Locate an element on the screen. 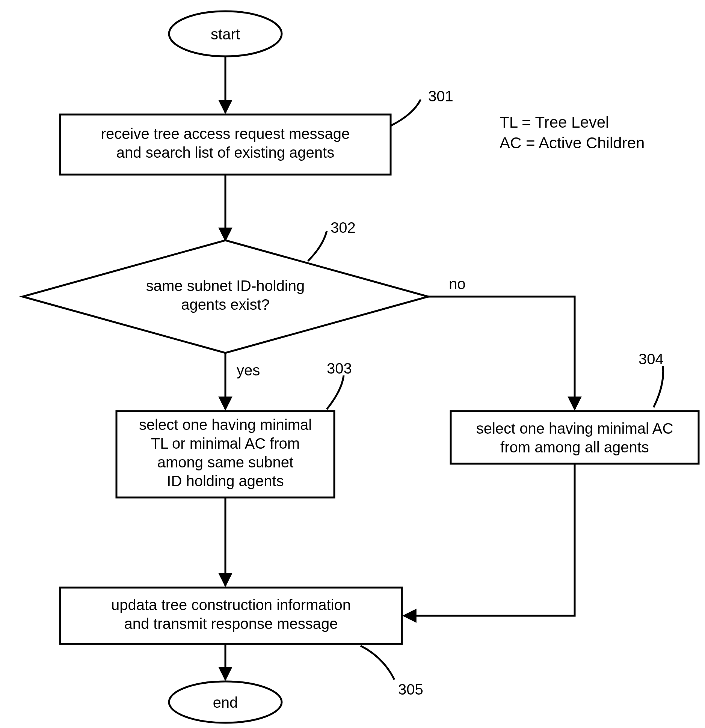  step-303: select one having minimal TL or minimal … is located at coordinates (234, 429).